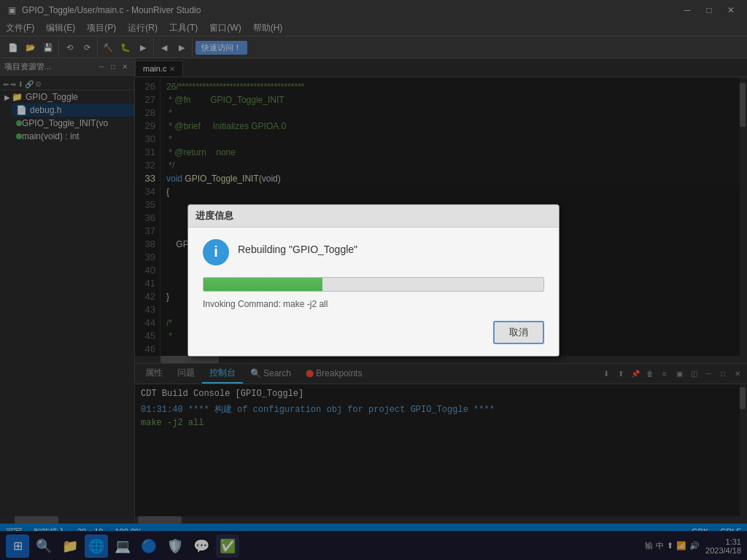 This screenshot has width=747, height=560. What do you see at coordinates (374, 284) in the screenshot?
I see `progress-bar-container` at bounding box center [374, 284].